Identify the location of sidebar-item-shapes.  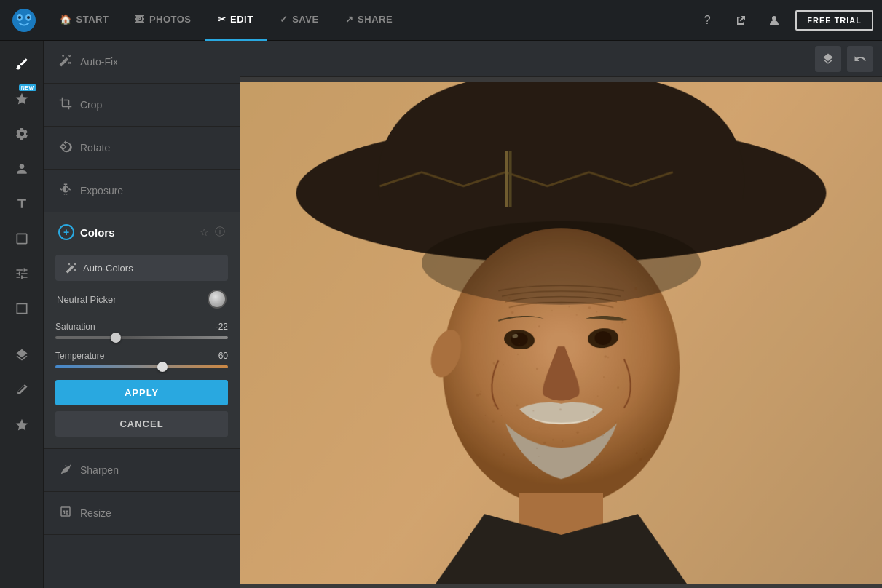
(22, 239).